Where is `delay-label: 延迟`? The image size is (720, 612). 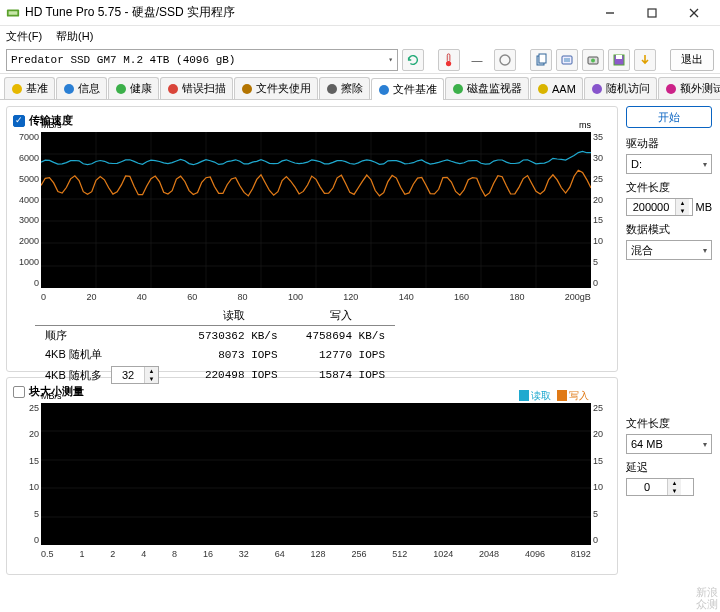 delay-label: 延迟 is located at coordinates (669, 468).